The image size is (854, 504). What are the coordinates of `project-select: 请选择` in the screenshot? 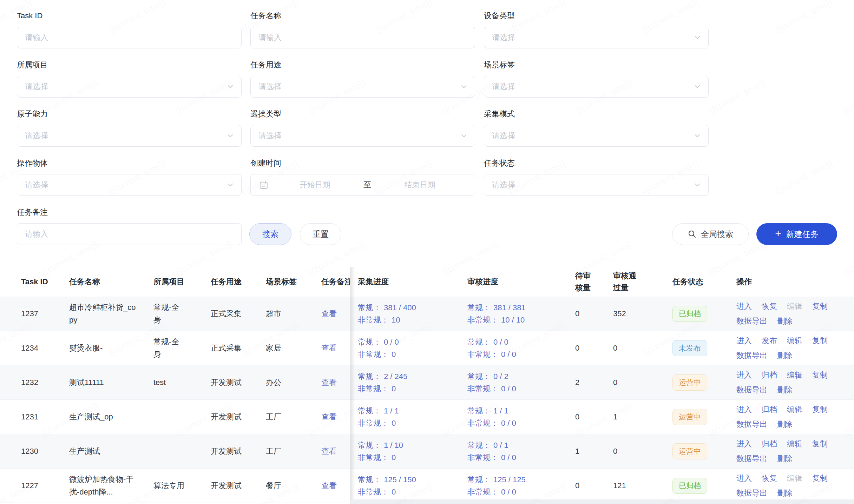 It's located at (129, 87).